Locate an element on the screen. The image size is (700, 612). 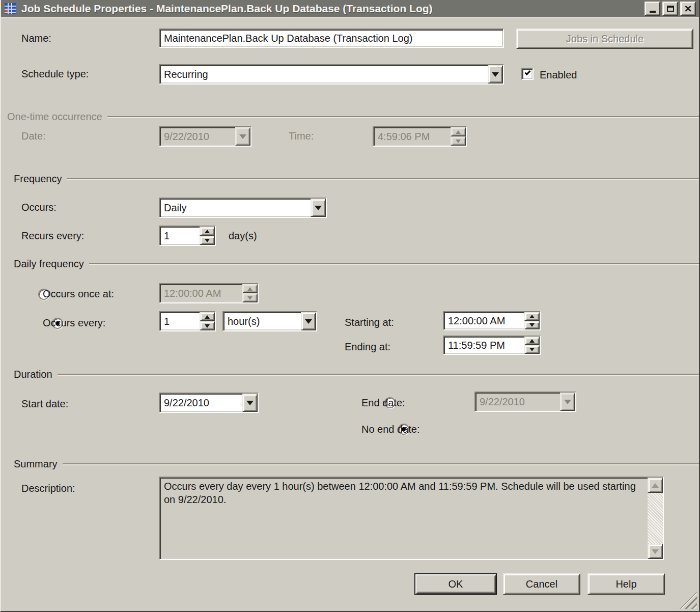
no-end-date-label: No end date: is located at coordinates (391, 430).